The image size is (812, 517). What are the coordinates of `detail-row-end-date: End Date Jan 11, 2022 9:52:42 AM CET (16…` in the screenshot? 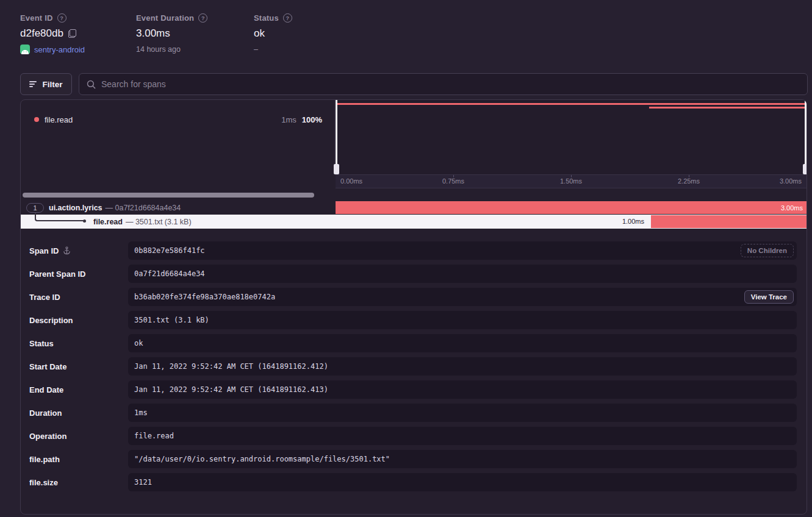 It's located at (414, 390).